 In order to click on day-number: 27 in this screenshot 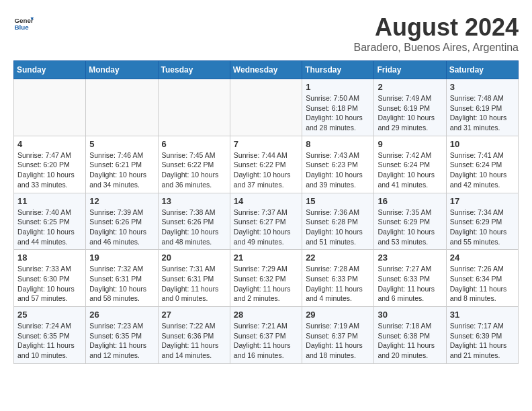, I will do `click(194, 314)`.